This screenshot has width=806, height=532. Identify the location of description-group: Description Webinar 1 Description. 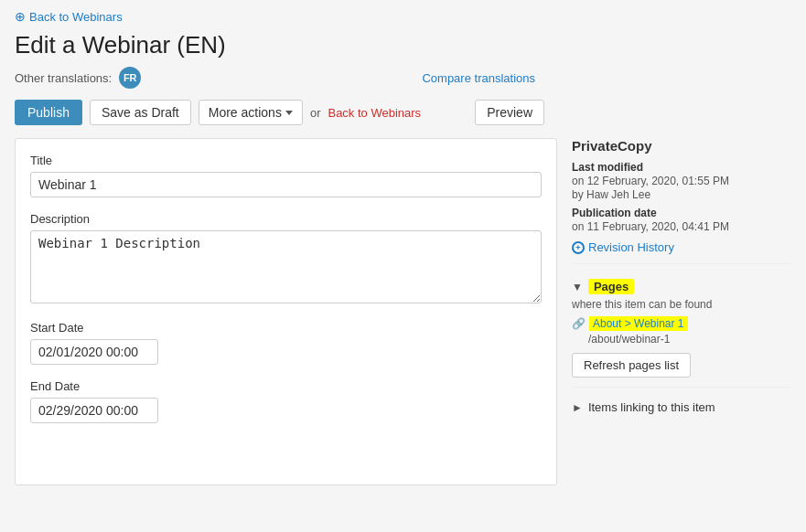
(285, 260).